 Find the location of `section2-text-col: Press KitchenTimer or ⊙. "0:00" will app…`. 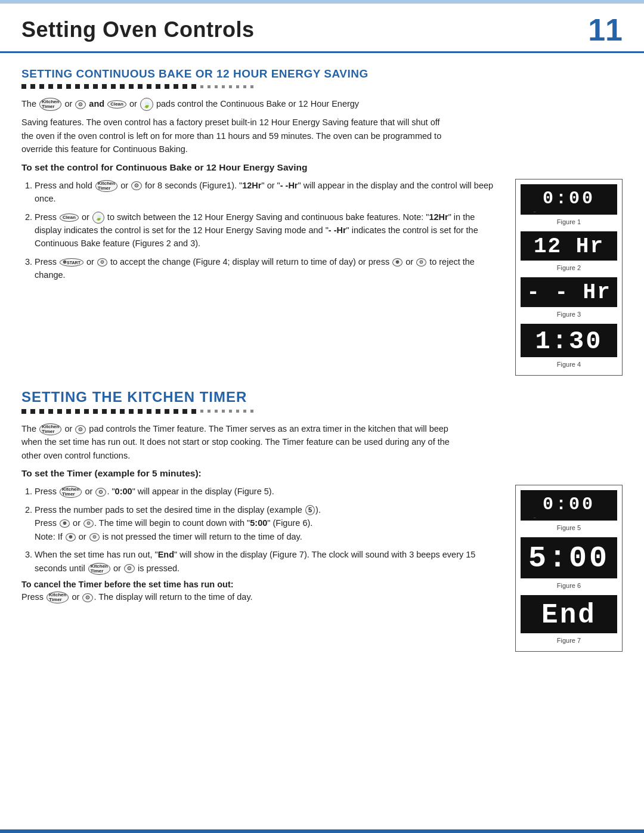

section2-text-col: Press KitchenTimer or ⊙. "0:00" will app… is located at coordinates (261, 544).